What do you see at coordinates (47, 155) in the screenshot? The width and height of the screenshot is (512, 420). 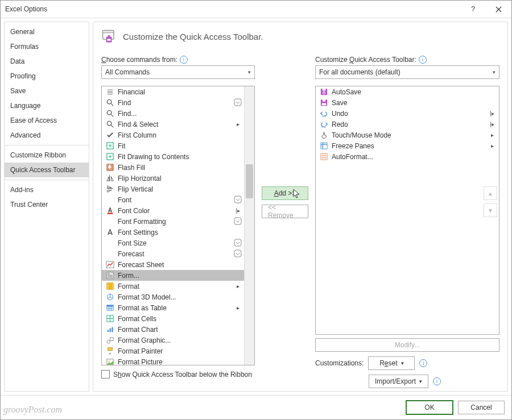 I see `sidebar-item-customize-ribbon: Customize Ribbon` at bounding box center [47, 155].